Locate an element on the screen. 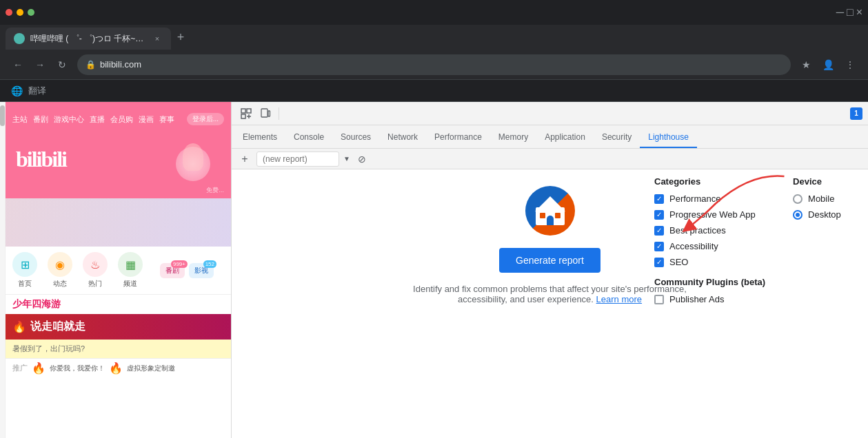 The width and height of the screenshot is (868, 438). tab-performance: Performance is located at coordinates (458, 138).